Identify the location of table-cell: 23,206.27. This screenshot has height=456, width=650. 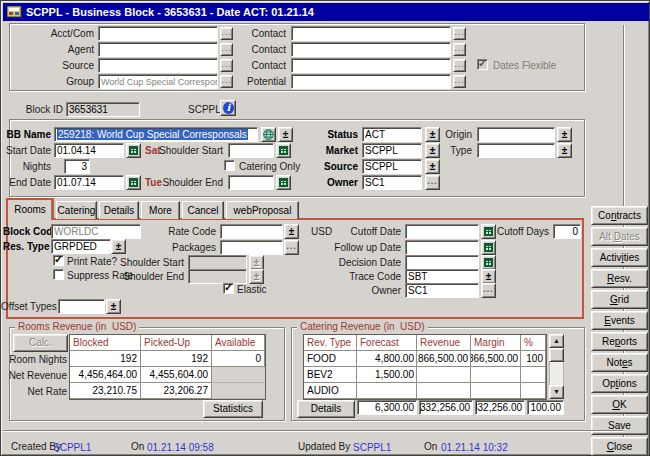
(176, 391).